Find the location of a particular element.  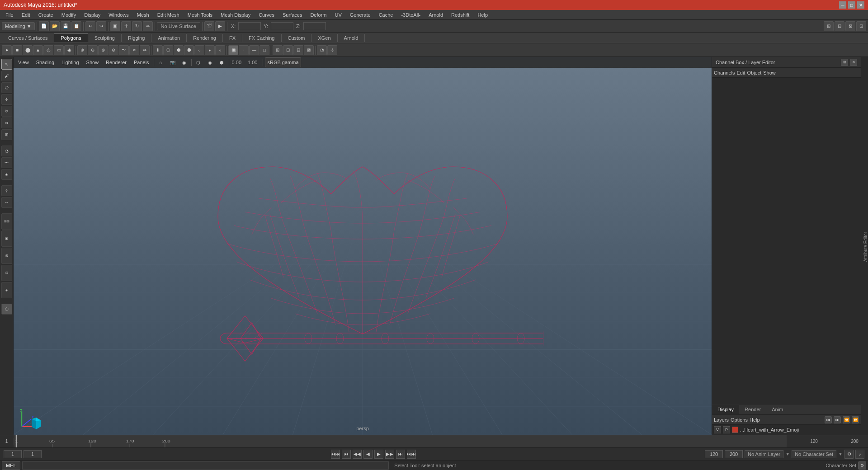

menu-generate: Generate is located at coordinates (360, 15).